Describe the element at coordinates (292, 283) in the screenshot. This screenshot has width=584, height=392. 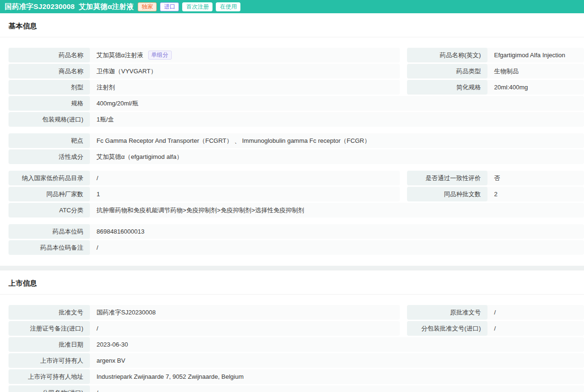
I see `section-header: 上市信息` at that location.